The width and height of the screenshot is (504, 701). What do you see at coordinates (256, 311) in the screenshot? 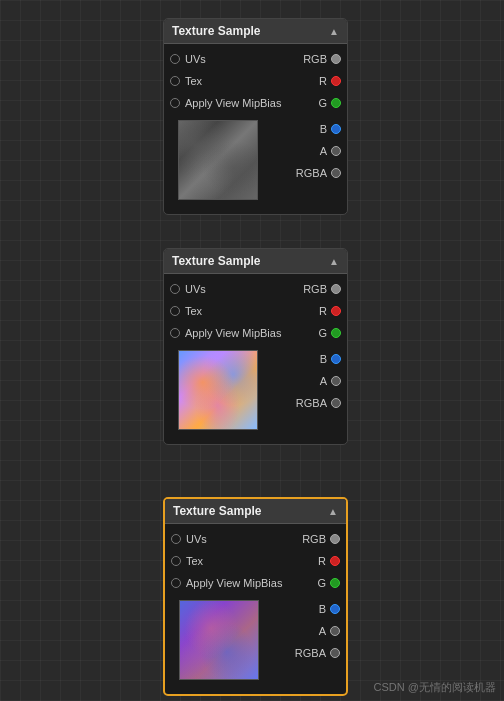
I see `row-tex-2: Tex R` at bounding box center [256, 311].